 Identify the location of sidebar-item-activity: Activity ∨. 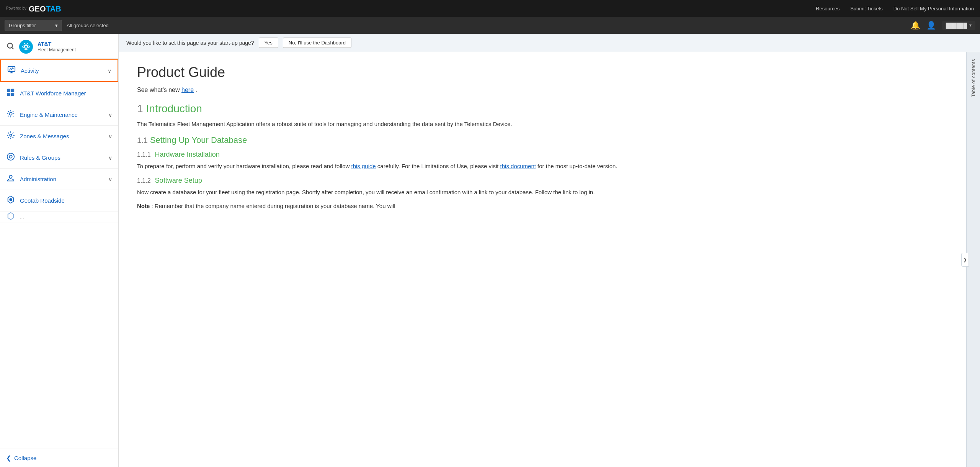
(59, 70).